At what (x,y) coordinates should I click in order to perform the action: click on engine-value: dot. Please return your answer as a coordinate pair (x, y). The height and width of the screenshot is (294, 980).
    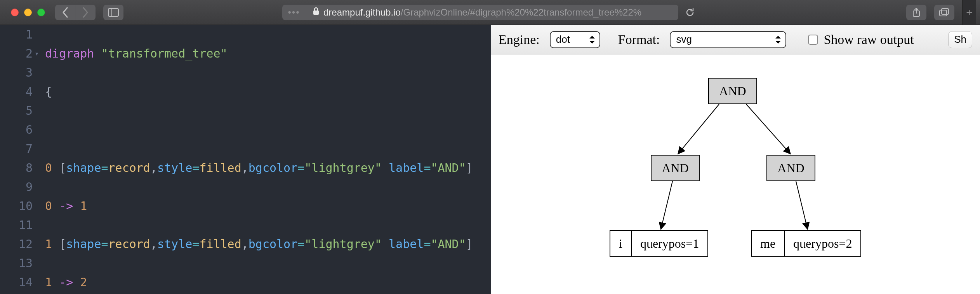
    Looking at the image, I should click on (563, 40).